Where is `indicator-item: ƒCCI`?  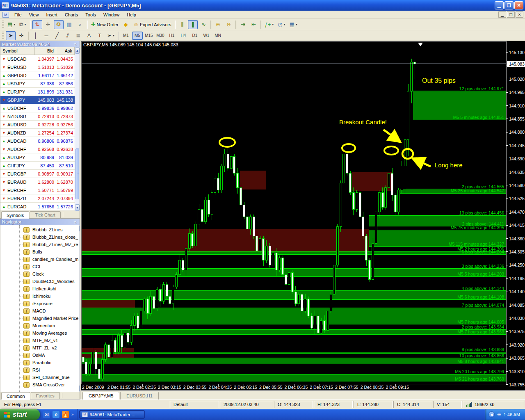
indicator-item: ƒCCI is located at coordinates (39, 267).